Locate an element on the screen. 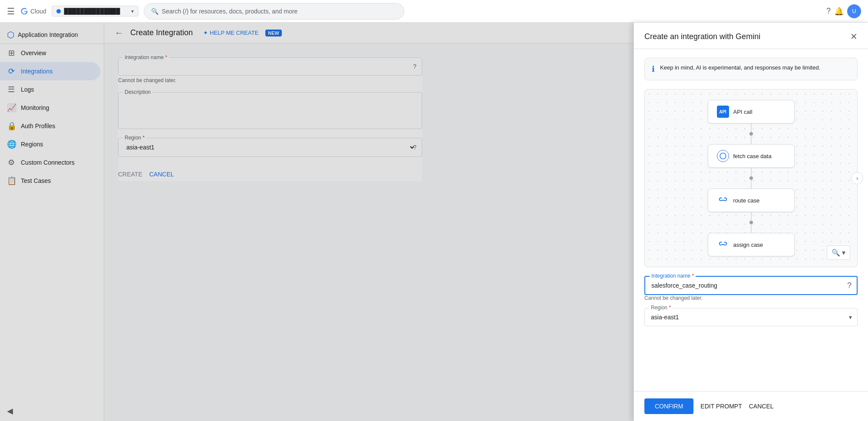 This screenshot has height=421, width=868. required-marker: * is located at coordinates (166, 57).